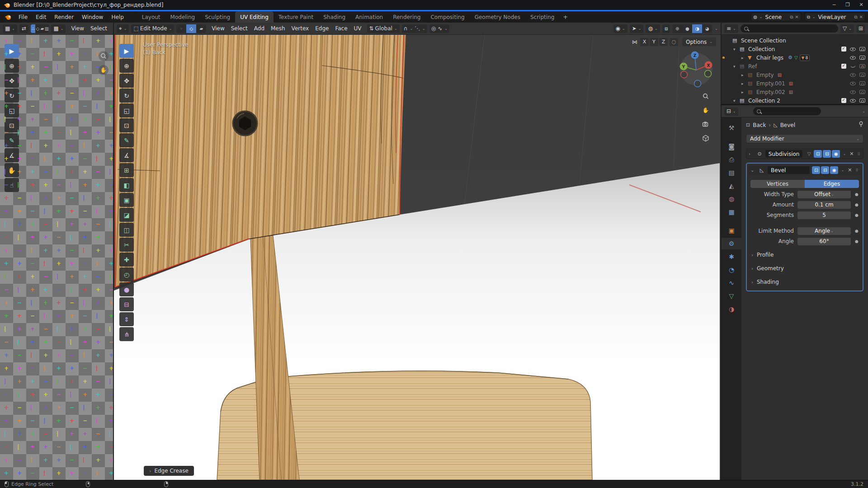  I want to click on maximize-button: ❐, so click(848, 5).